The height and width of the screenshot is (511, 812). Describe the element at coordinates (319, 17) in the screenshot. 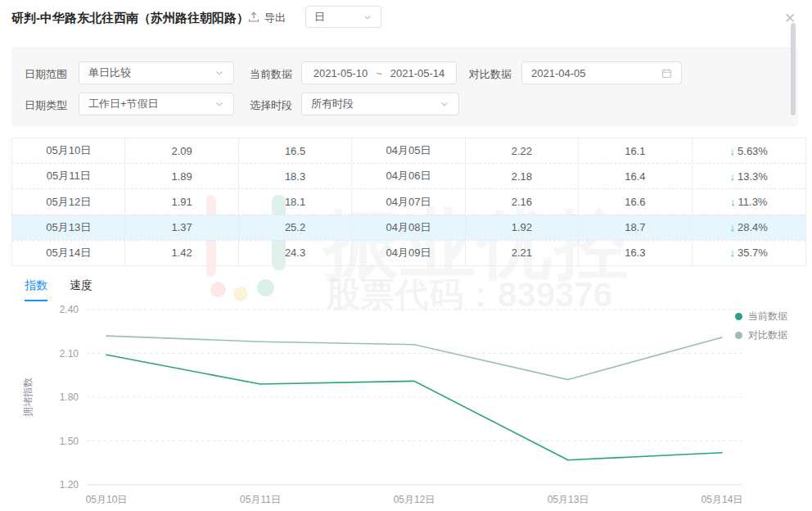

I see `granularity-value: 日` at that location.